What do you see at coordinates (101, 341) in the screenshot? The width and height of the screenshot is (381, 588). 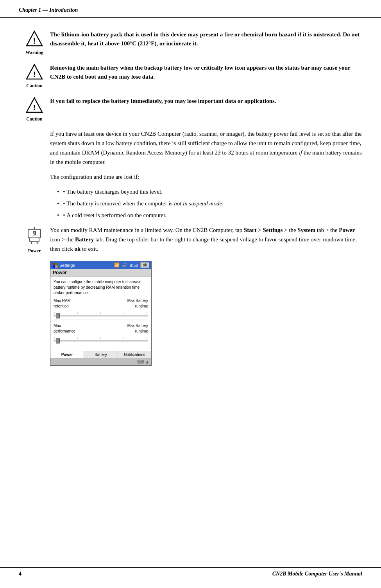 I see `slider2-track` at bounding box center [101, 341].